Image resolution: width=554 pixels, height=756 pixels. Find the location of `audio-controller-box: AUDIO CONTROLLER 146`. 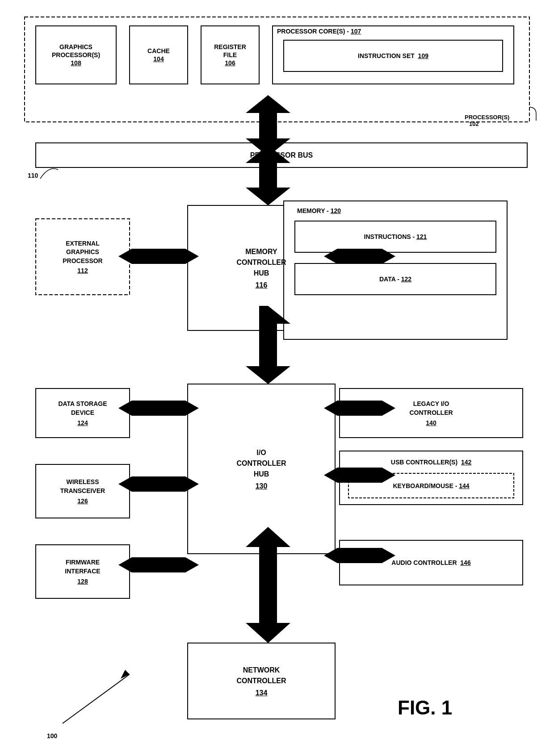

audio-controller-box: AUDIO CONTROLLER 146 is located at coordinates (431, 563).